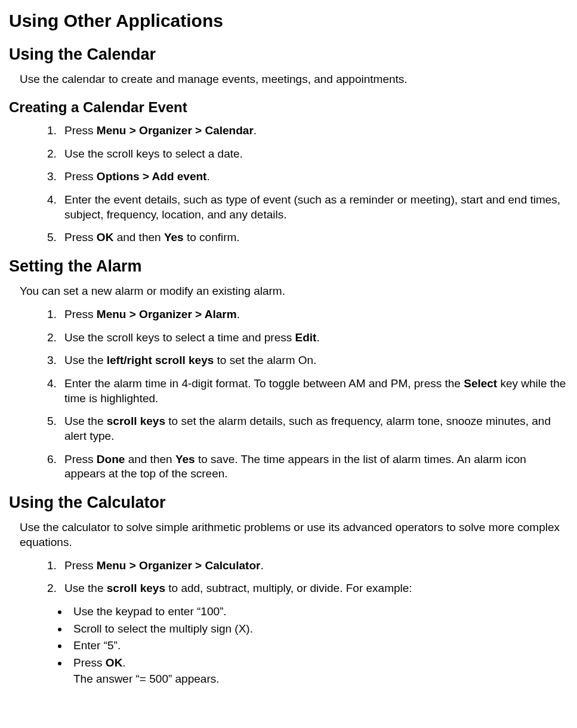 Image resolution: width=577 pixels, height=728 pixels. Describe the element at coordinates (152, 177) in the screenshot. I see `bold-text: Options > Add event` at that location.